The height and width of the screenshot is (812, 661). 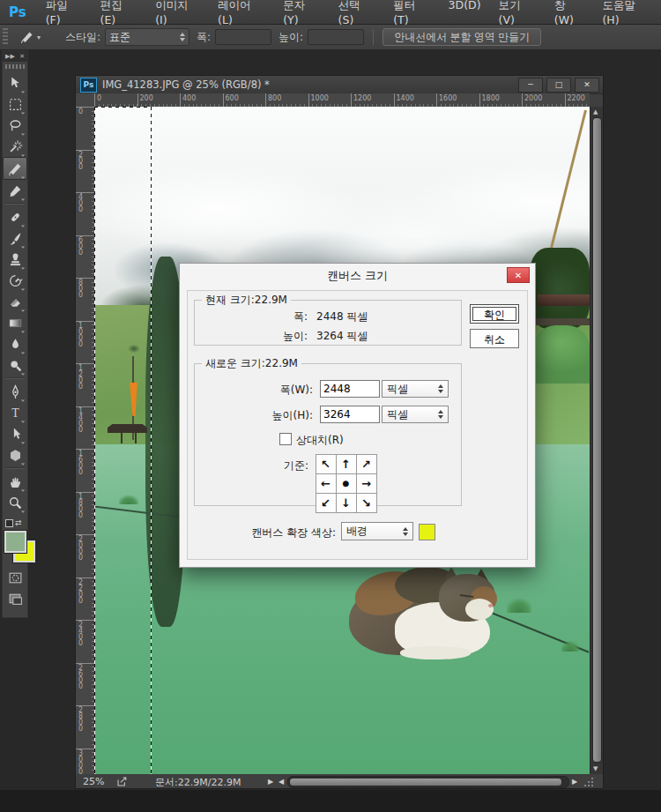 What do you see at coordinates (15, 503) in the screenshot?
I see `zoom-tool` at bounding box center [15, 503].